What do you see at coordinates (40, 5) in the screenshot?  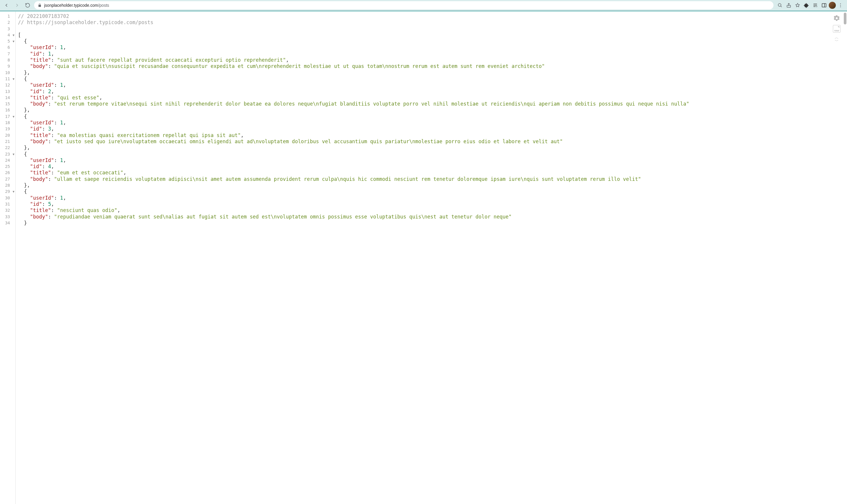 I see `lock-icon` at bounding box center [40, 5].